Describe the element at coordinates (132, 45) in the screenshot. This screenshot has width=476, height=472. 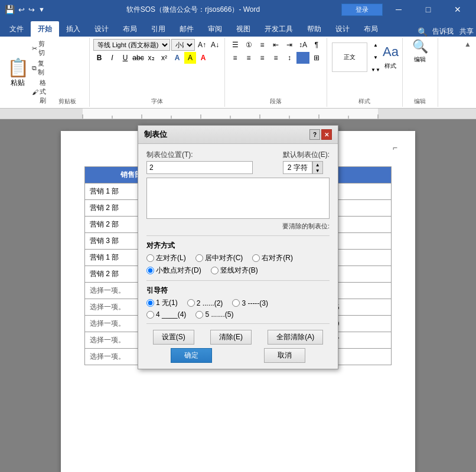
I see `font-name-select: 等线 Light (西文标题)` at that location.